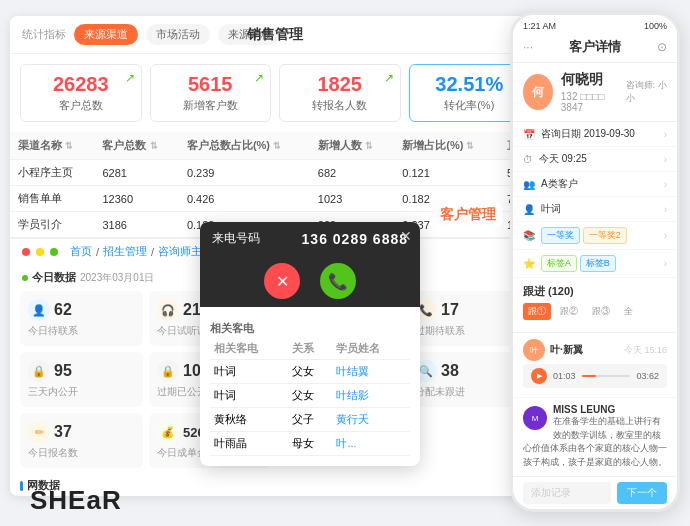  Describe the element at coordinates (389, 78) in the screenshot. I see `stat-icon-2: ↗` at that location.